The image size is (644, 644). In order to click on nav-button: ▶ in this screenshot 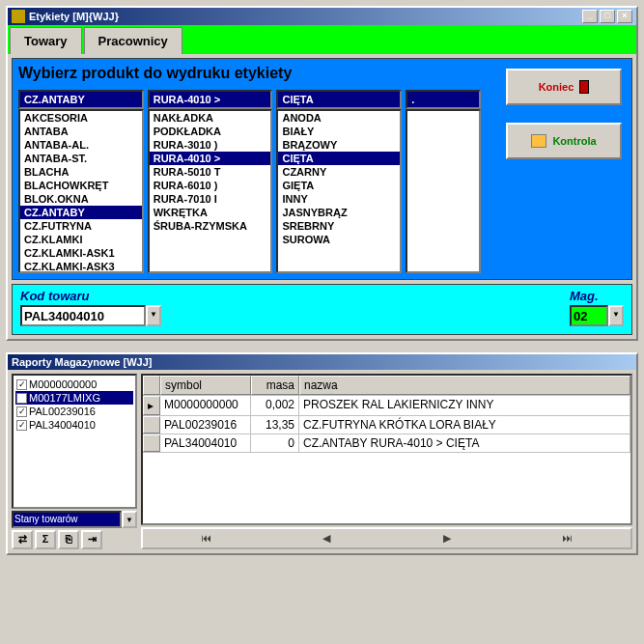, I will do `click(447, 539)`.